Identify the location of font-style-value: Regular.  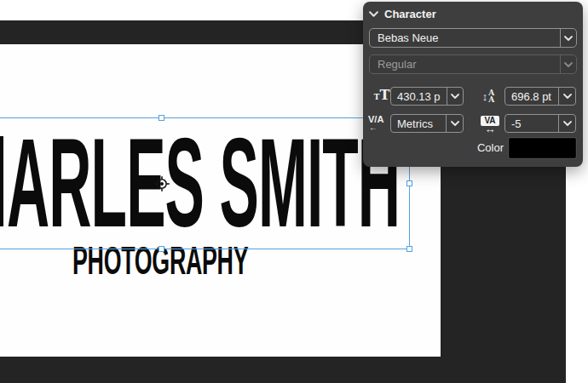
(465, 65).